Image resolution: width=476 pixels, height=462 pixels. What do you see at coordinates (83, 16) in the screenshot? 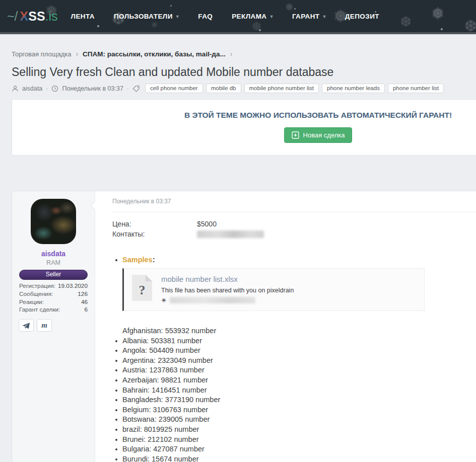
I see `nav-item-label: ЛЕНТА` at bounding box center [83, 16].